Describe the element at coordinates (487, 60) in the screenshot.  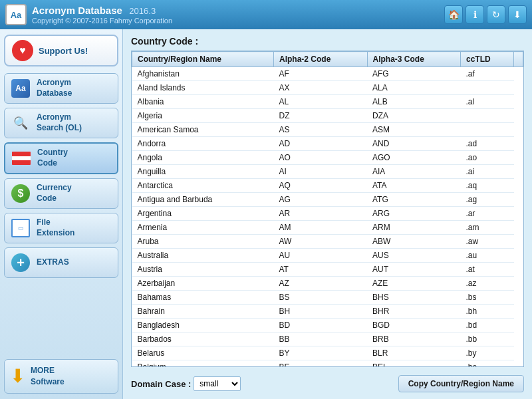
I see `col-header-cctld: ccTLD` at that location.